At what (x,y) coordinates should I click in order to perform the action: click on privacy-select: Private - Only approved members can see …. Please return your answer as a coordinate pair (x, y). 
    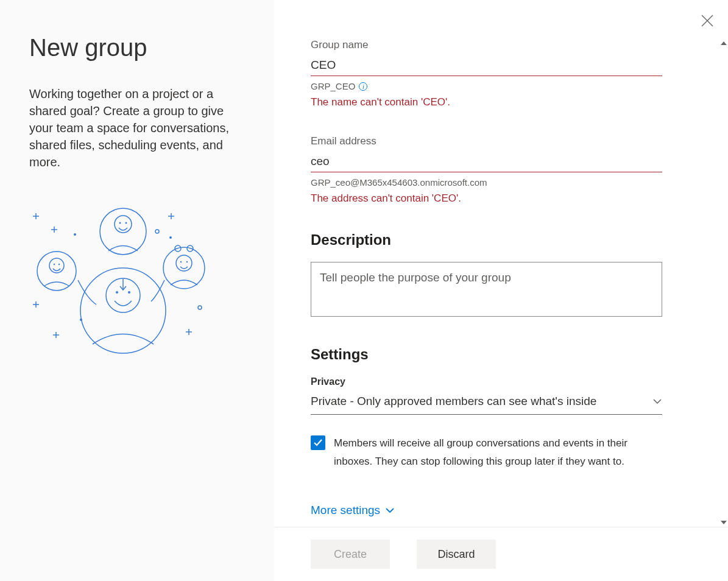
    Looking at the image, I should click on (486, 403).